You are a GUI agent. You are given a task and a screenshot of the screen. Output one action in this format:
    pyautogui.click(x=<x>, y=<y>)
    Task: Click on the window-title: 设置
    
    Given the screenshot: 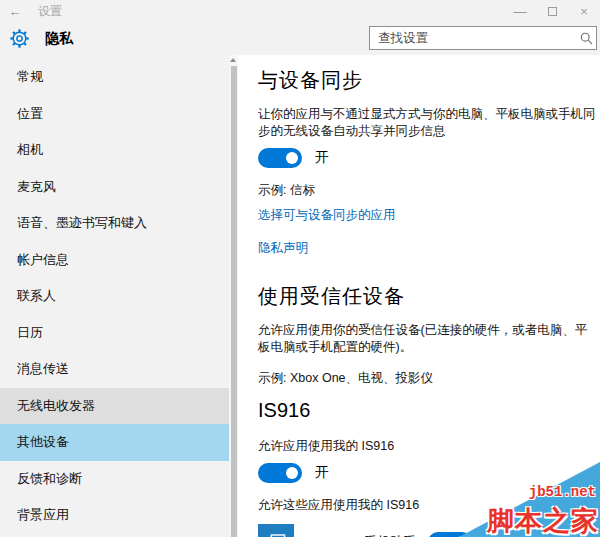 What is the action you would take?
    pyautogui.click(x=50, y=12)
    